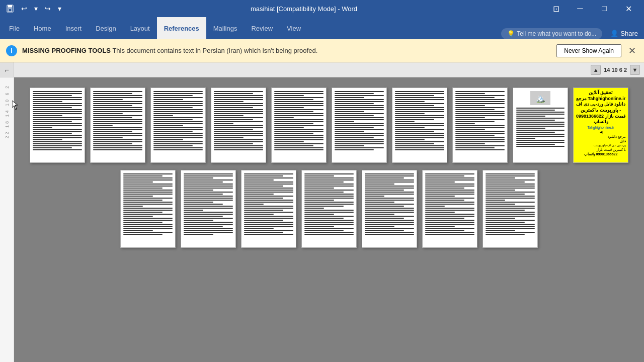 The width and height of the screenshot is (644, 362). Describe the element at coordinates (12, 51) in the screenshot. I see `info-icon: i` at that location.